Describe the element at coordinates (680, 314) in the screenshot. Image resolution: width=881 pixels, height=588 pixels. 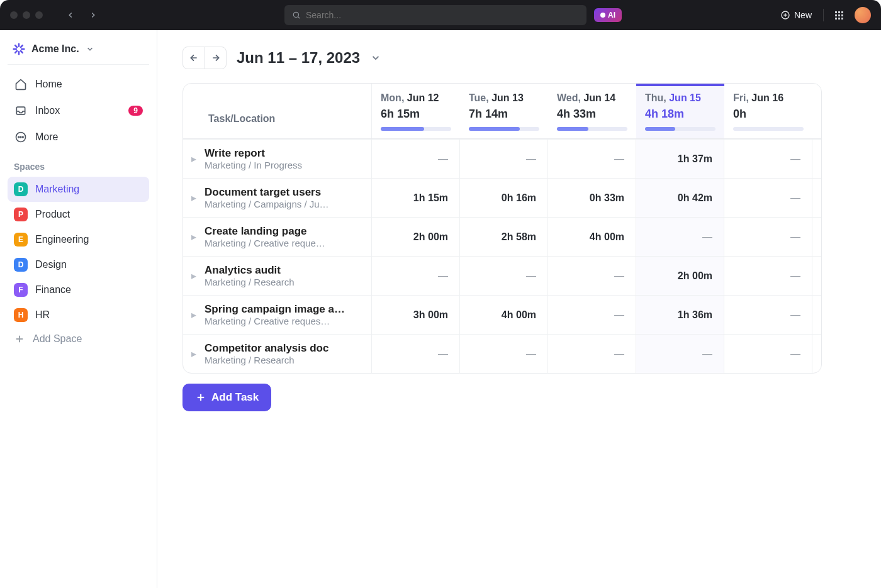
I see `time-cell: 1h 36m` at that location.